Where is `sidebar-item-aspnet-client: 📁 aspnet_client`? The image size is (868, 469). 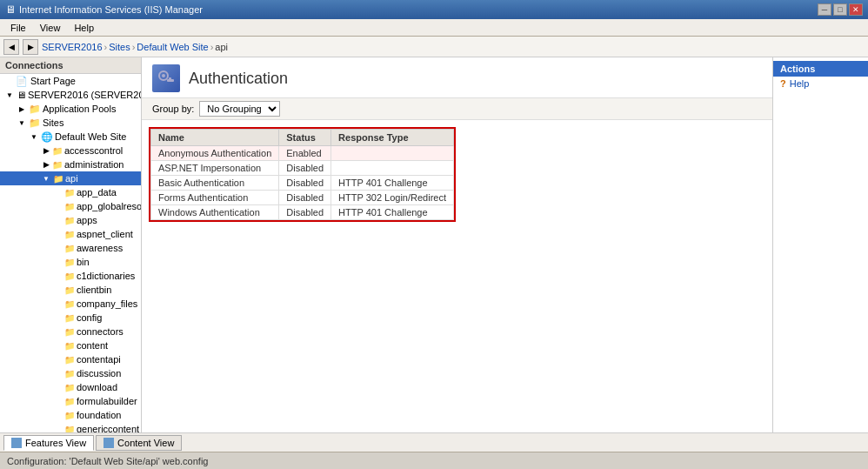 sidebar-item-aspnet-client: 📁 aspnet_client is located at coordinates (70, 234).